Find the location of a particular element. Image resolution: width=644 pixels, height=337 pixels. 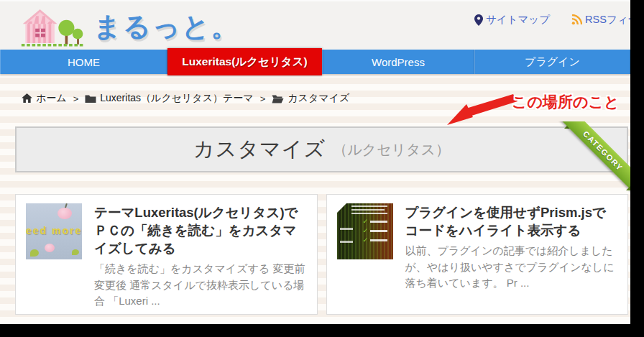

breadcrumb-customize: カスタマイズ is located at coordinates (310, 98).